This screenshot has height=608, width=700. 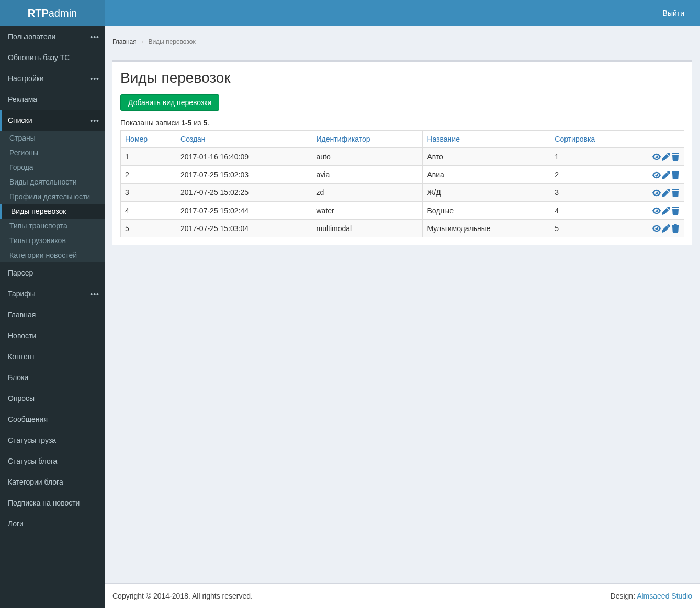 I want to click on sidebar-subitem: Страны, so click(x=52, y=138).